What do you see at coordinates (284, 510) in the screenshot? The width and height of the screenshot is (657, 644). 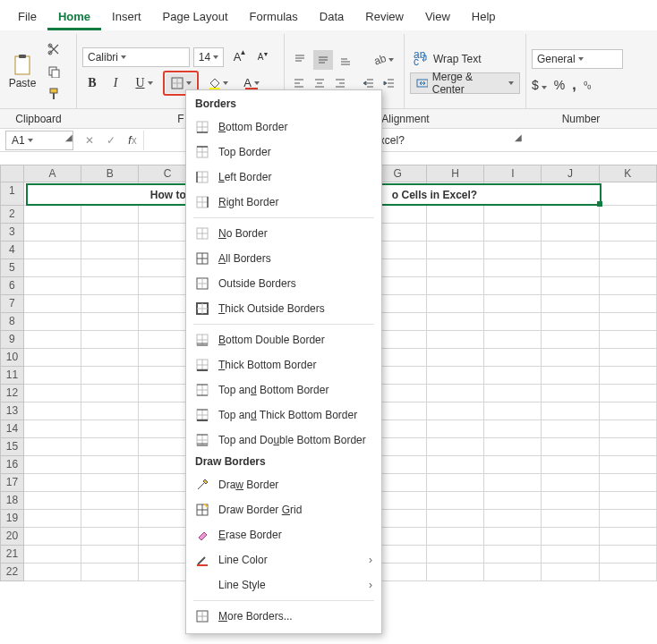 I see `menu-grid: Draw Border Grid` at bounding box center [284, 510].